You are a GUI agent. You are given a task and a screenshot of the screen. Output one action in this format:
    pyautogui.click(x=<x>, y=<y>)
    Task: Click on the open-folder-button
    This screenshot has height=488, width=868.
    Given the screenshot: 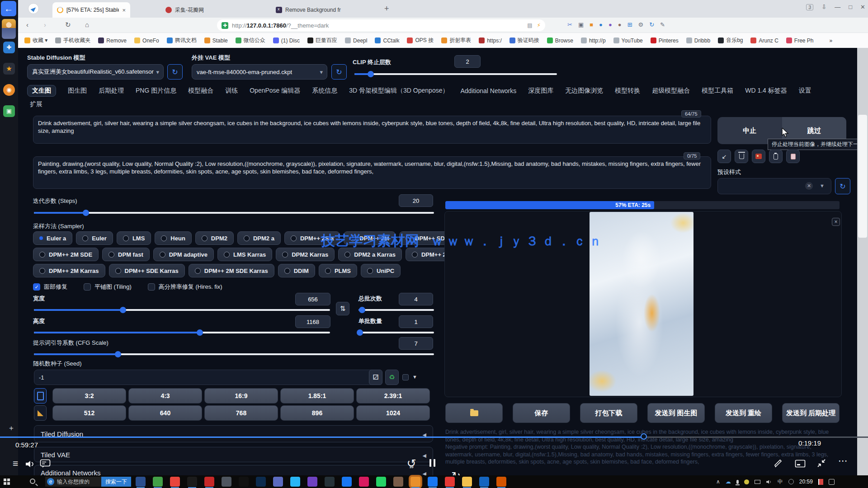 What is the action you would take?
    pyautogui.click(x=474, y=413)
    